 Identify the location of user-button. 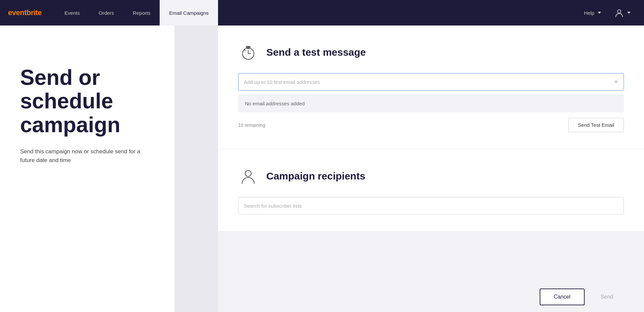
(623, 13).